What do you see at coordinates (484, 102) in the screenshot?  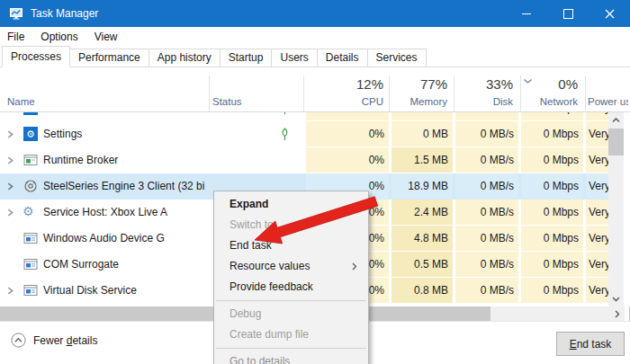 I see `column-disk: Disk` at bounding box center [484, 102].